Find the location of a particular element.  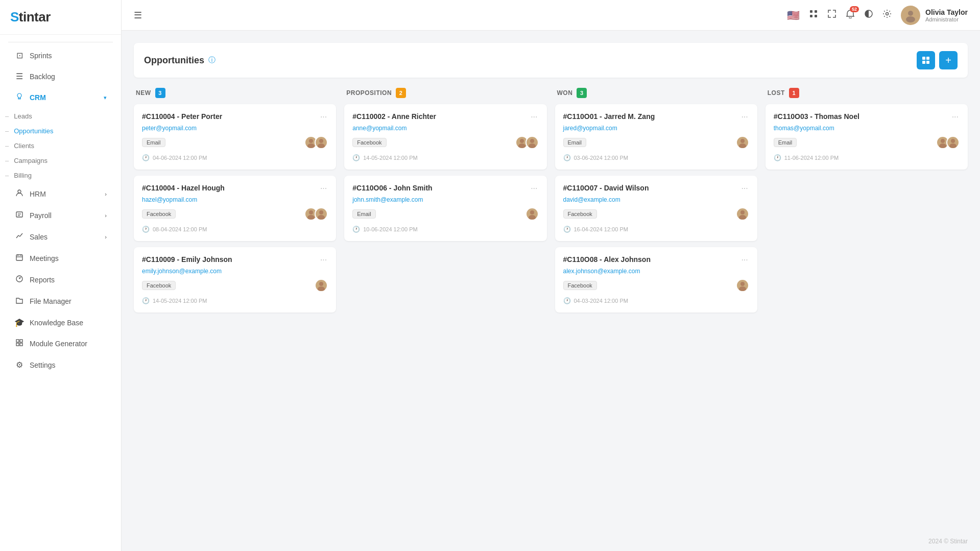

sidebar-item-sprints: ⊡ Sprints is located at coordinates (60, 55).